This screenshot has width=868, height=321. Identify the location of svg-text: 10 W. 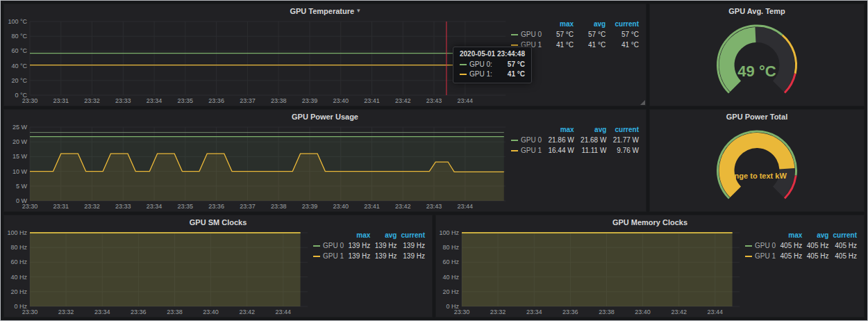
(20, 172).